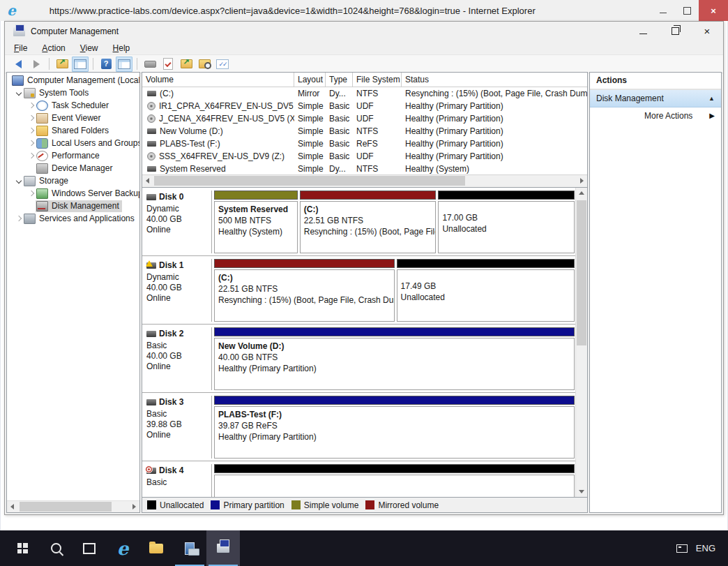  Describe the element at coordinates (179, 427) in the screenshot. I see `disk-header-disk-3: Disk 3Basic39.88 GBOnline` at that location.